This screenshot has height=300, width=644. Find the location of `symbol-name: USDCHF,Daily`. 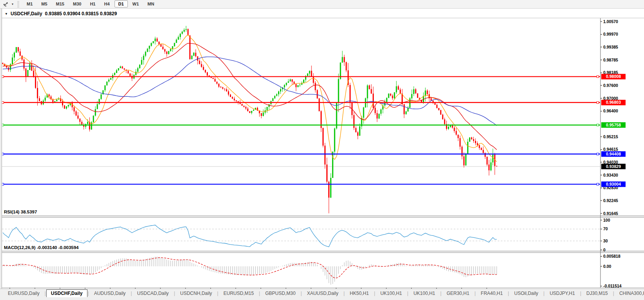

symbol-name: USDCHF,Daily is located at coordinates (27, 14).